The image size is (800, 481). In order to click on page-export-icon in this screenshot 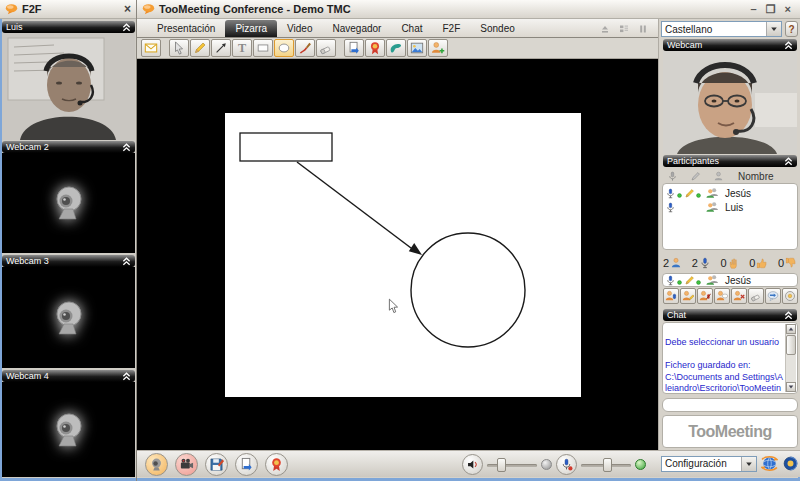, I will do `click(246, 464)`.